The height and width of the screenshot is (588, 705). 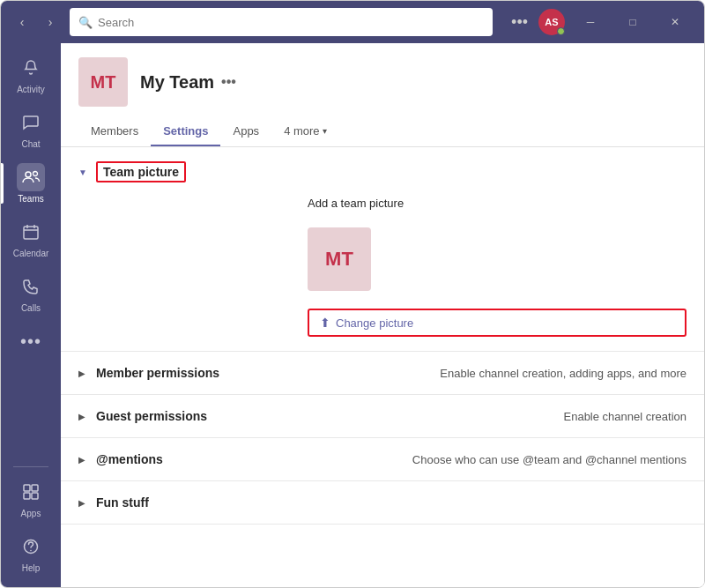 What do you see at coordinates (382, 460) in the screenshot?
I see `section-mentions: ▶ @mentions Choose who can use @team and…` at bounding box center [382, 460].